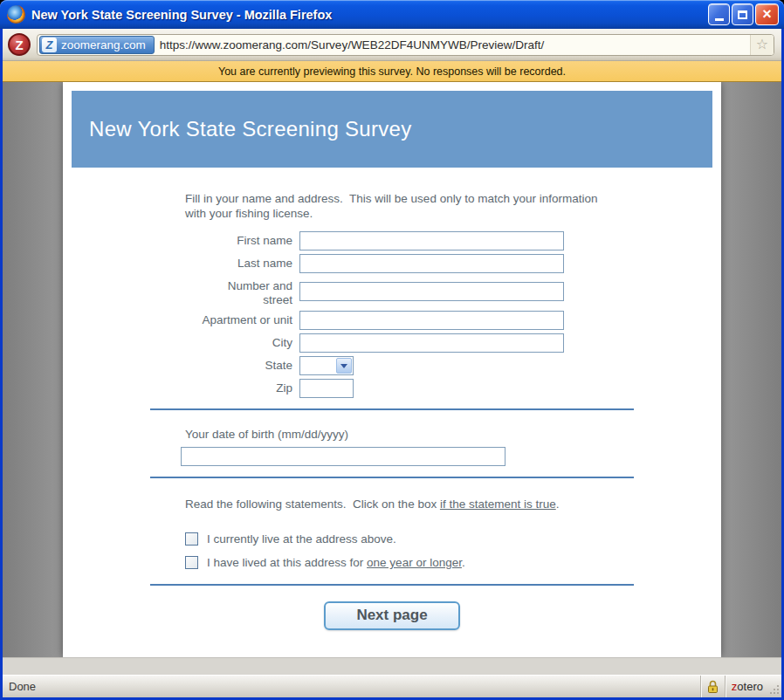 This screenshot has height=700, width=784. Describe the element at coordinates (392, 320) in the screenshot. I see `form-row: Apartment or unit` at that location.